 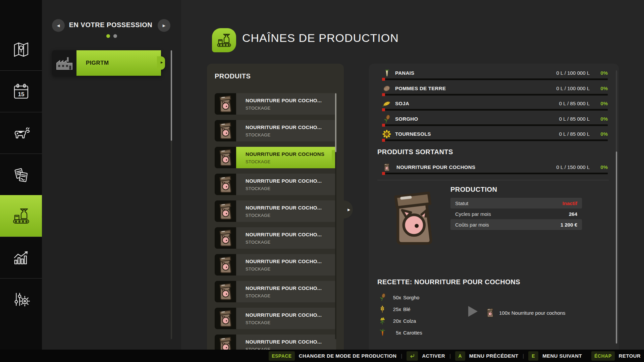 What do you see at coordinates (412, 356) in the screenshot?
I see `enter-key-icon` at bounding box center [412, 356].